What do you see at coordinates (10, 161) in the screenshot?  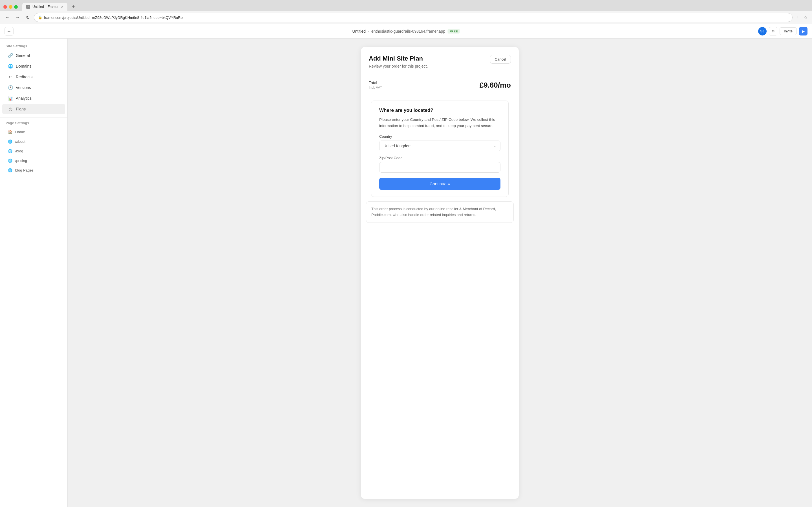 I see `pricing-page-icon: 🌐` at bounding box center [10, 161].